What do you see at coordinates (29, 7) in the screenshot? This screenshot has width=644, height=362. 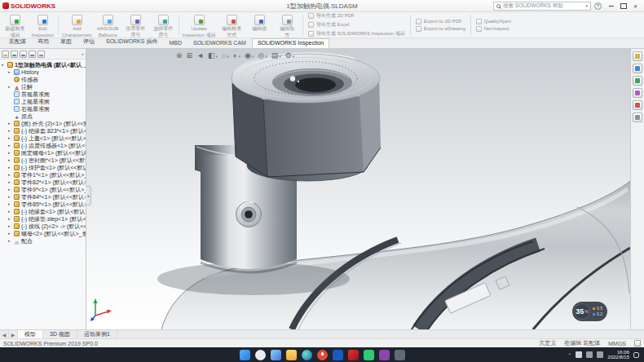 I see `solidworks-logo: SOLIDWORKS` at bounding box center [29, 7].